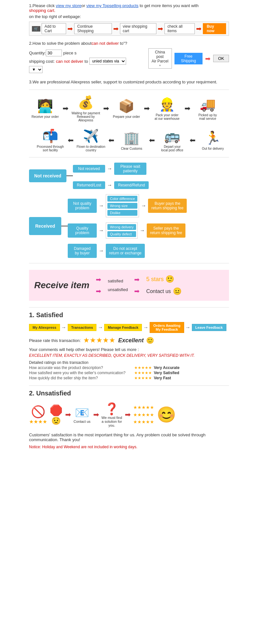 The width and height of the screenshot is (258, 644). I want to click on pickup-icon: 🚚, so click(208, 104).